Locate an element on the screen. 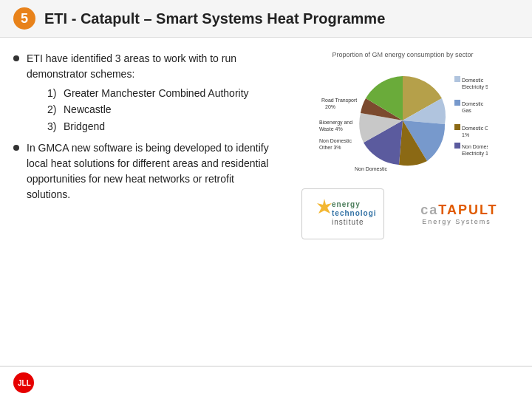  bullet-2: In GMCA new software is being developed … is located at coordinates (146, 171).